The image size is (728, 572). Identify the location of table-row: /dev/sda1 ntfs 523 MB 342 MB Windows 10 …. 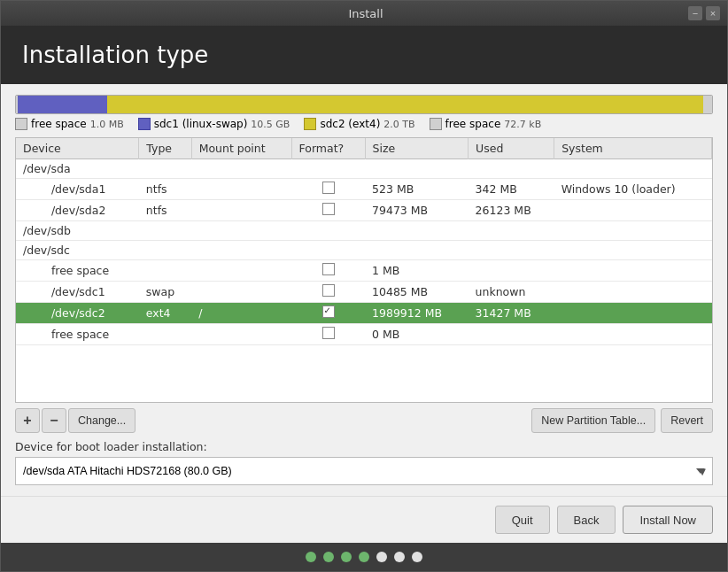
(364, 189).